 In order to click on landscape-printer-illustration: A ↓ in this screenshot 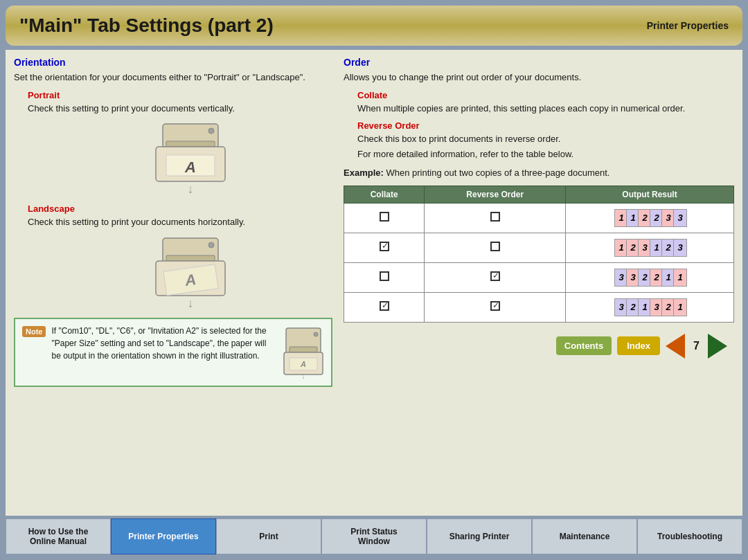, I will do `click(190, 273)`.